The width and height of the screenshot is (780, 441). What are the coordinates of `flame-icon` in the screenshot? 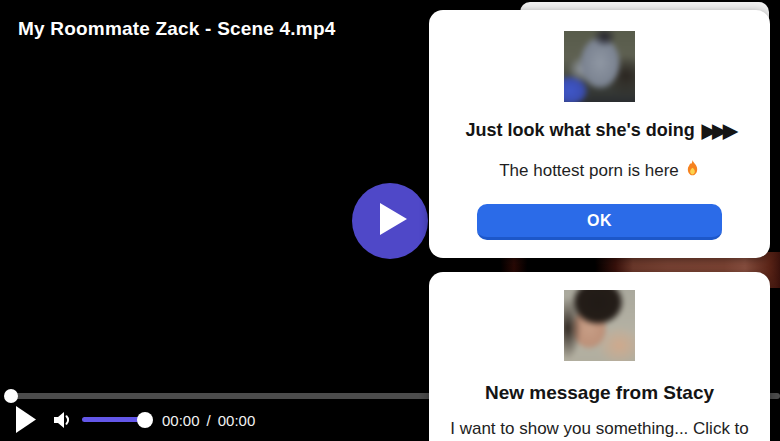 It's located at (692, 170).